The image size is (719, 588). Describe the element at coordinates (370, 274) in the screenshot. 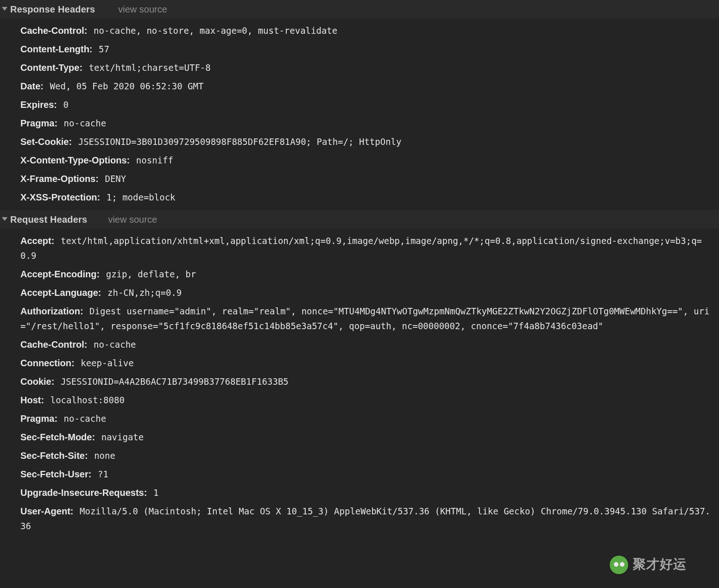

I see `header-row: Accept-Encoding gzip, deflate, br` at that location.